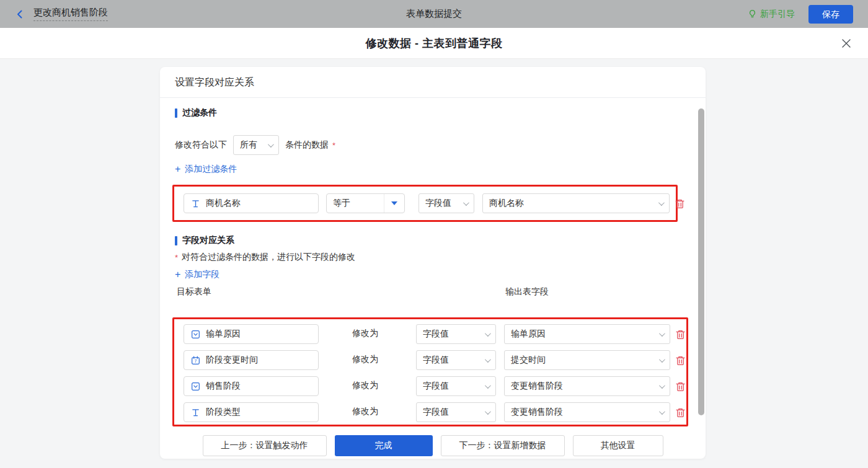  Describe the element at coordinates (430, 386) in the screenshot. I see `mapping-row: 销售阶段 修改为 字段值 变更销售阶段` at that location.